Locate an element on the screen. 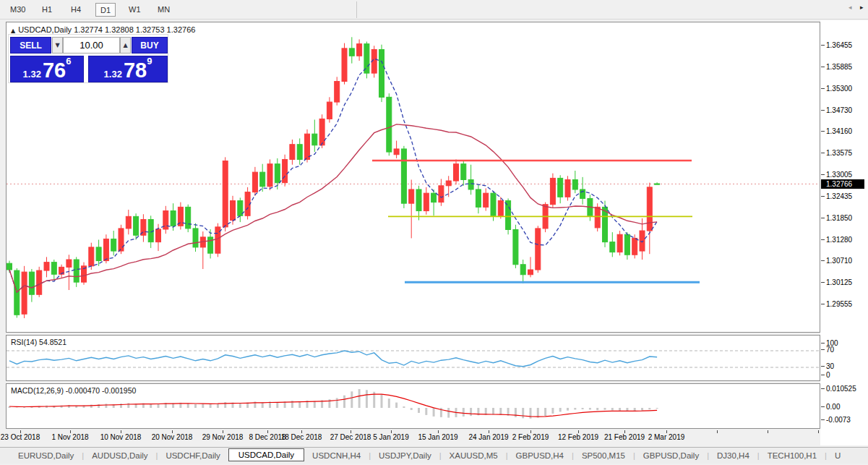  price-axis-label: 1.30125 is located at coordinates (839, 282).